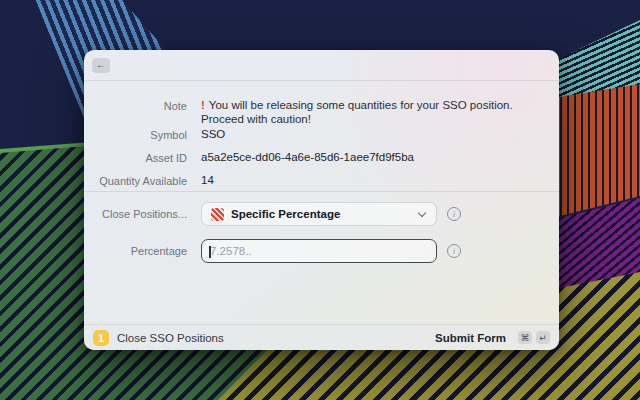 This screenshot has height=400, width=640. Describe the element at coordinates (308, 157) in the screenshot. I see `asset-id-value: a5a2e5ce-dd06-4a6e-85d6-1aee7fd9f5ba` at that location.